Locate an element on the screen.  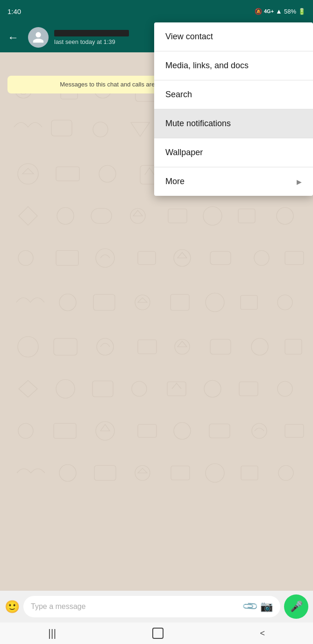
menu-item-mute-notifications: Mute notifications is located at coordinates (234, 123).